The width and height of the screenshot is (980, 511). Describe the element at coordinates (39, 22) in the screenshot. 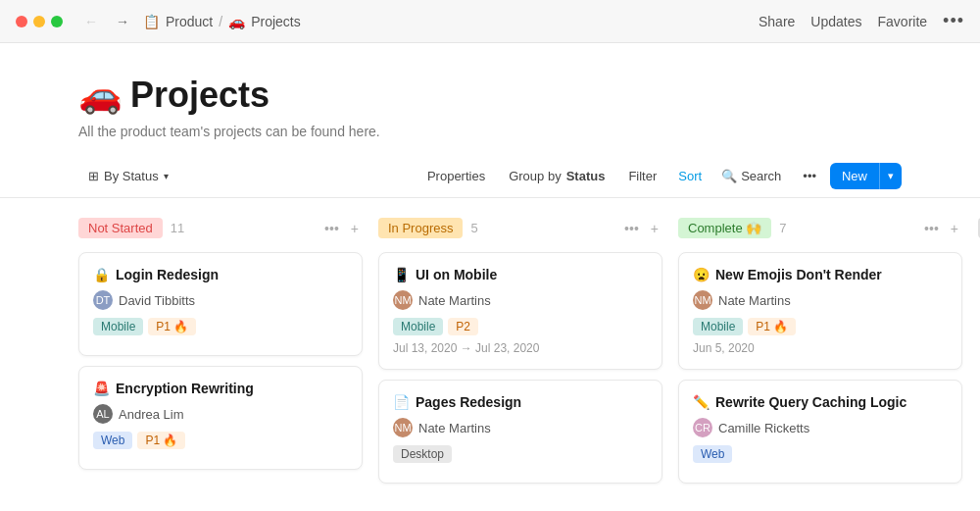

I see `minimize-dot` at that location.